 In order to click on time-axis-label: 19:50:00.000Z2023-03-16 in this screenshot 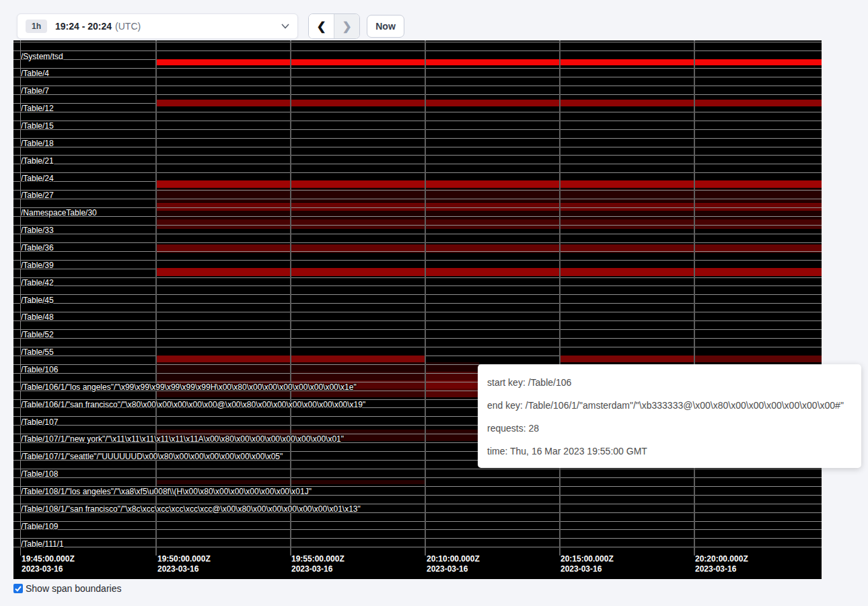, I will do `click(184, 564)`.